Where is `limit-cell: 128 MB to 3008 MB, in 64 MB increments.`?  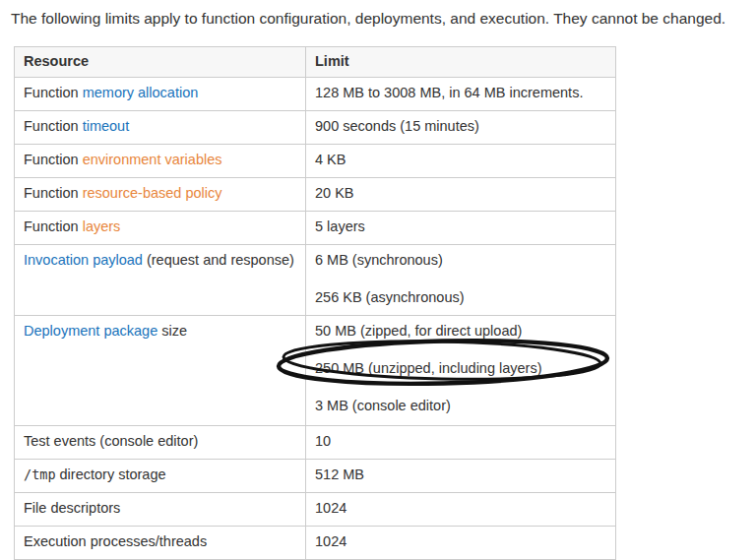 limit-cell: 128 MB to 3008 MB, in 64 MB increments. is located at coordinates (461, 94).